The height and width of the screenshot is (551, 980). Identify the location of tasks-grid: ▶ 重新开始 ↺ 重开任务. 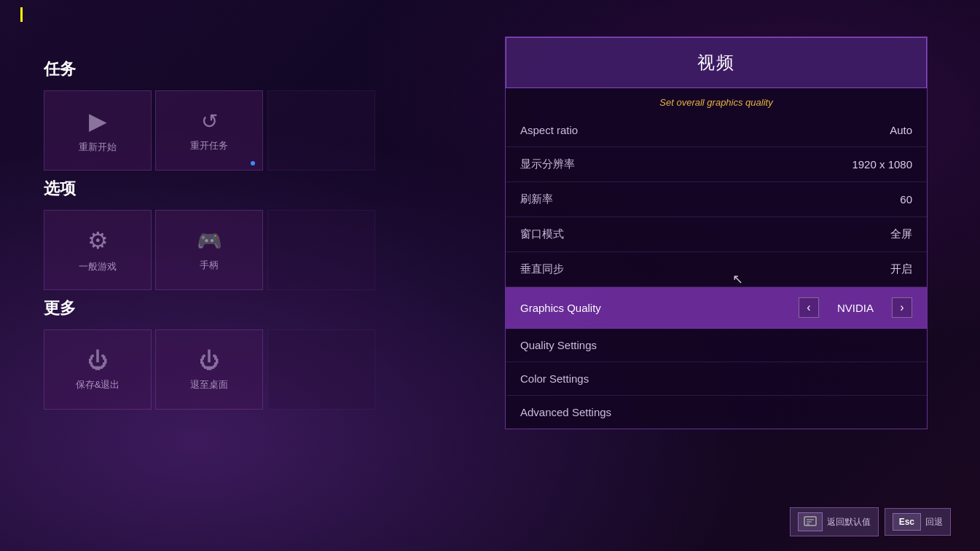
(211, 130).